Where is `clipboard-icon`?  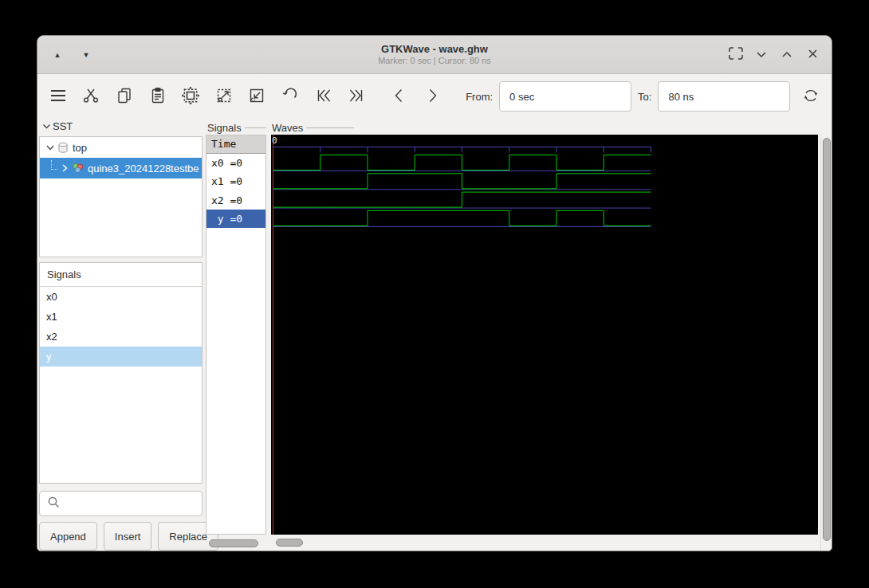
clipboard-icon is located at coordinates (158, 97).